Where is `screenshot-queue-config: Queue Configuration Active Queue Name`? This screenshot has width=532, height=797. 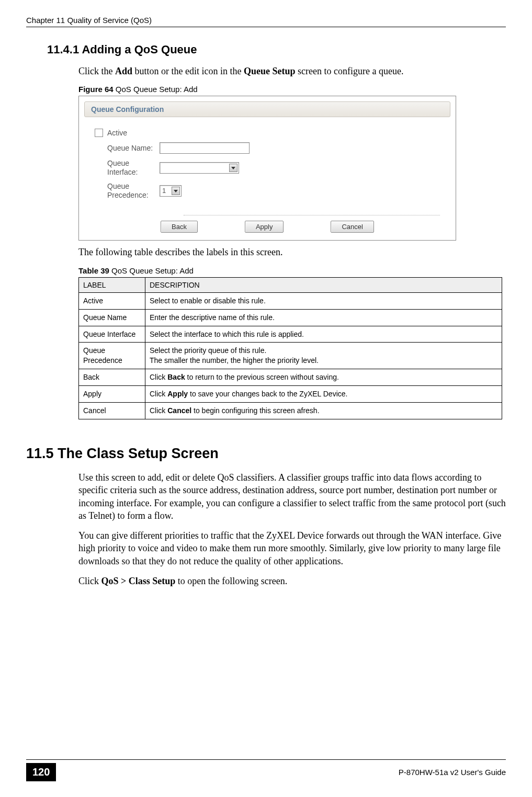 screenshot-queue-config: Queue Configuration Active Queue Name is located at coordinates (267, 168).